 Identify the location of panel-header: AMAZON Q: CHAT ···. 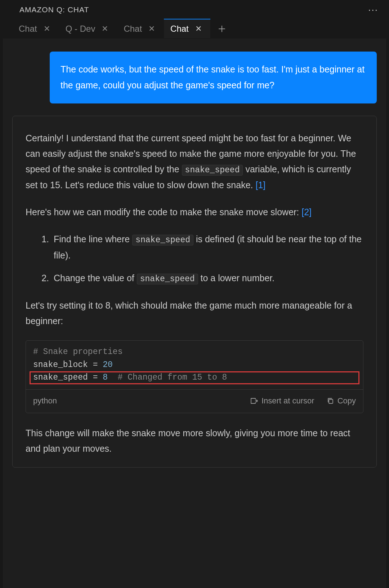
(194, 10).